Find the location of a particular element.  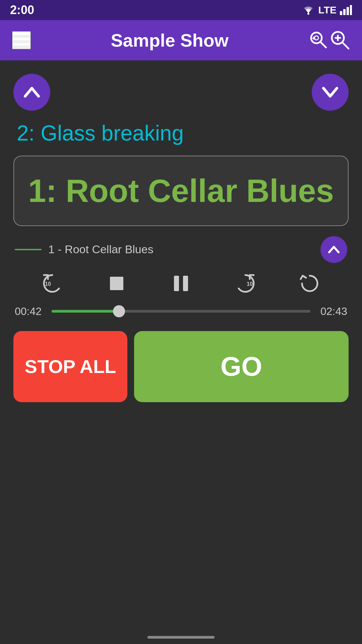

lte-icon: LTE is located at coordinates (327, 10).